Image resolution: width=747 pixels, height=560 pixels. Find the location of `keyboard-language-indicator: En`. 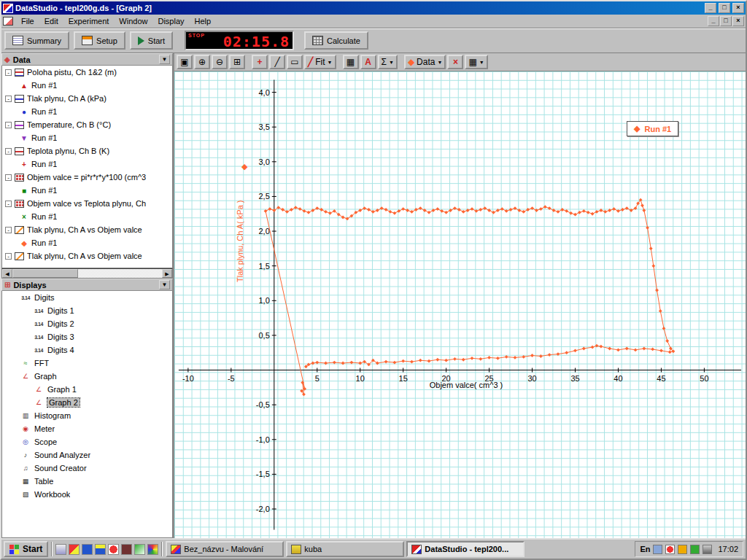

keyboard-language-indicator: En is located at coordinates (645, 549).